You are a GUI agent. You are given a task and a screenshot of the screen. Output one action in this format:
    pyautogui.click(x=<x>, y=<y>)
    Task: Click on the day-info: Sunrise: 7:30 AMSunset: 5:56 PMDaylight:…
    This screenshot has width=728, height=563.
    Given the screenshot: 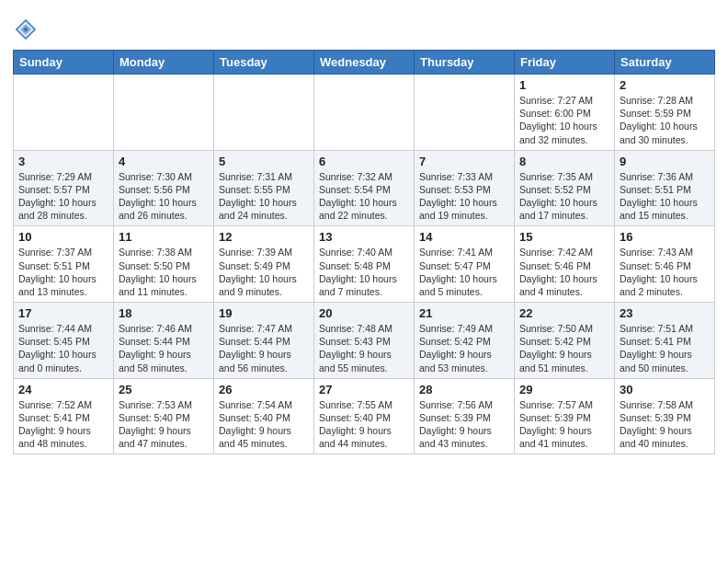 What is the action you would take?
    pyautogui.click(x=164, y=197)
    